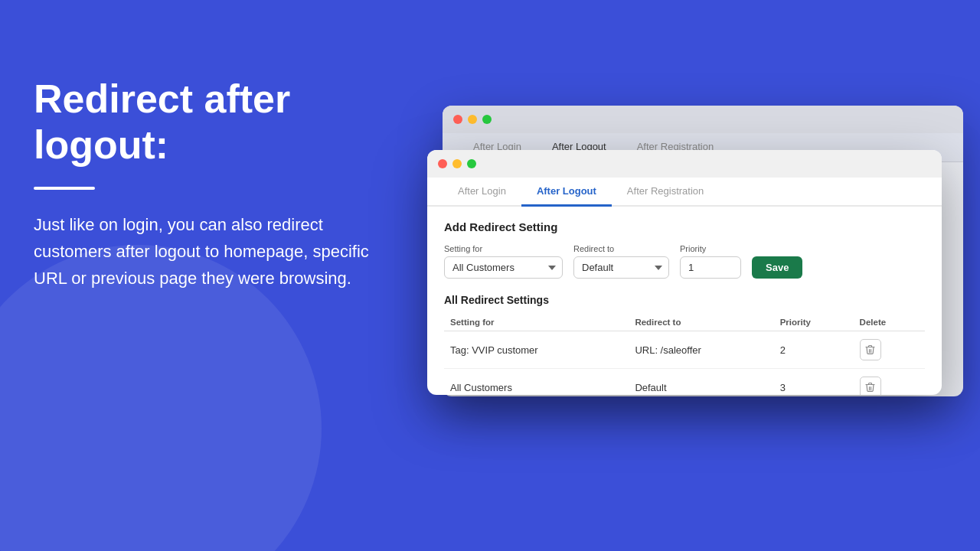  What do you see at coordinates (482, 192) in the screenshot?
I see `tab-after-login-front: After Login` at bounding box center [482, 192].